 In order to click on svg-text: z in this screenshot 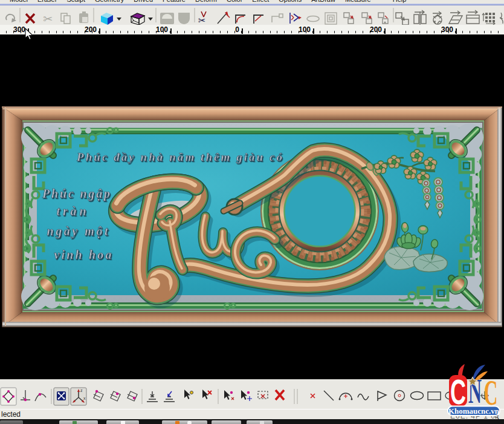, I will do `click(82, 391)`.